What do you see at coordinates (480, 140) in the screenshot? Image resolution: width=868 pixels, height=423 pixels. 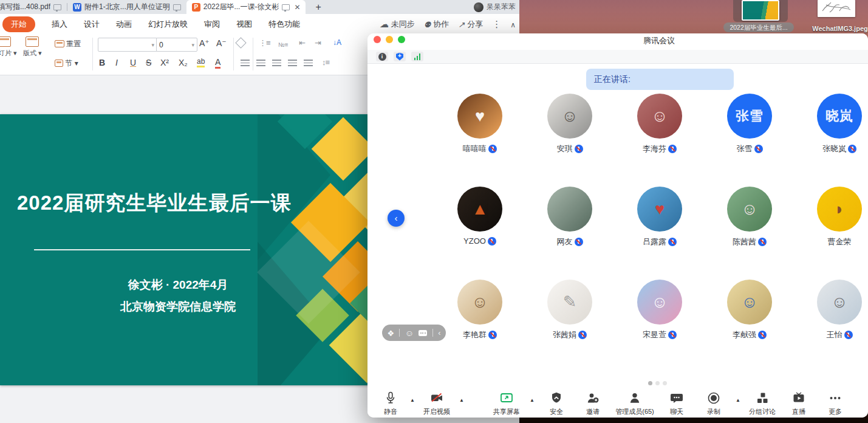 I see `participant-cell: ♥嘻嘻嘻` at bounding box center [480, 140].